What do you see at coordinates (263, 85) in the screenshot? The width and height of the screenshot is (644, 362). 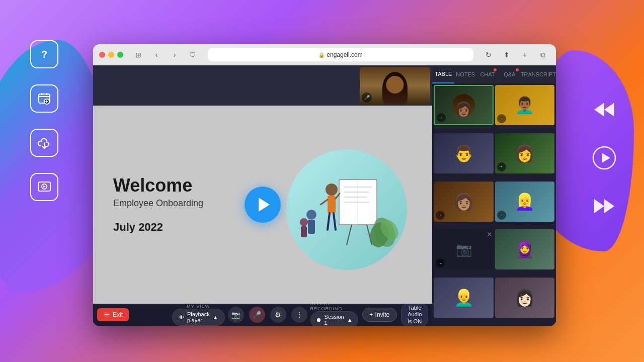 I see `video-thumbnail-bar: 🎤` at bounding box center [263, 85].